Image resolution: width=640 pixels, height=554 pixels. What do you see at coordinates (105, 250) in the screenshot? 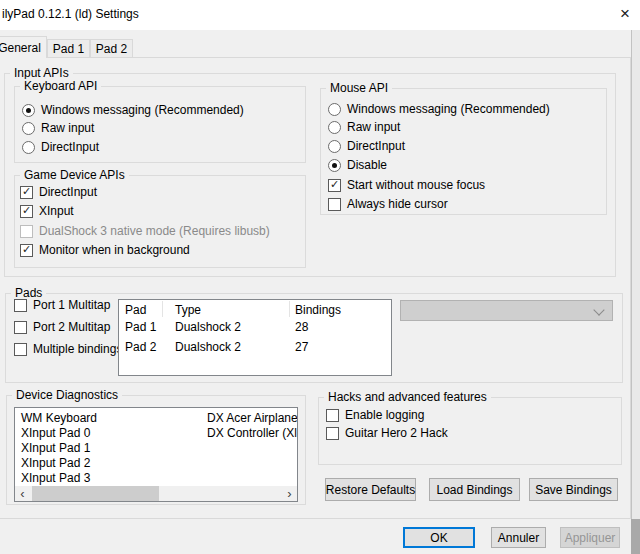
I see `checkbox-monitor-background: ✓ Monitor when in background` at bounding box center [105, 250].